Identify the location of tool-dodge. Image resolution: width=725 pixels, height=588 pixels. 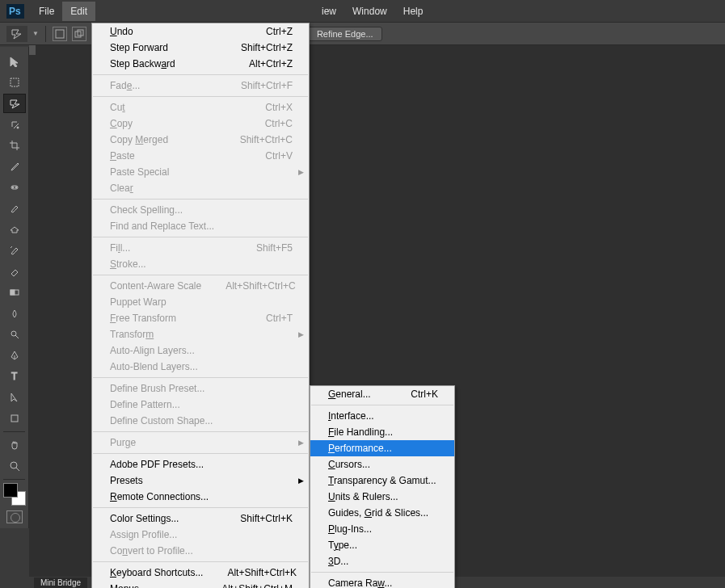
(15, 334).